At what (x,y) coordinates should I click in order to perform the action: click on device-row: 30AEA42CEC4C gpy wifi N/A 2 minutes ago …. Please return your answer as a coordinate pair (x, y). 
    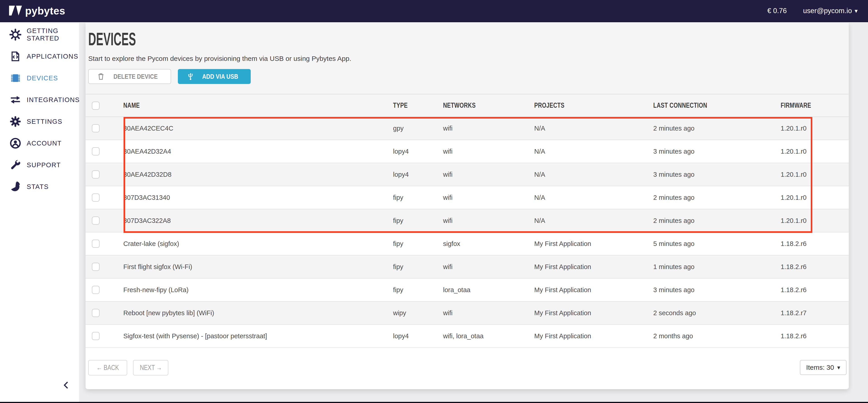
    Looking at the image, I should click on (467, 128).